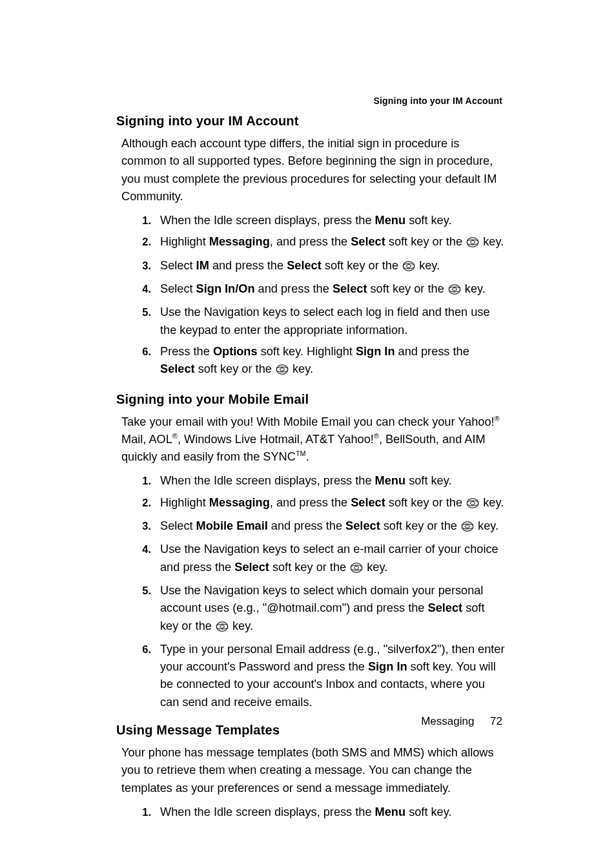 This screenshot has width=616, height=852. What do you see at coordinates (311, 676) in the screenshot?
I see `list-item: 6. Type in your personal Email address (…` at bounding box center [311, 676].